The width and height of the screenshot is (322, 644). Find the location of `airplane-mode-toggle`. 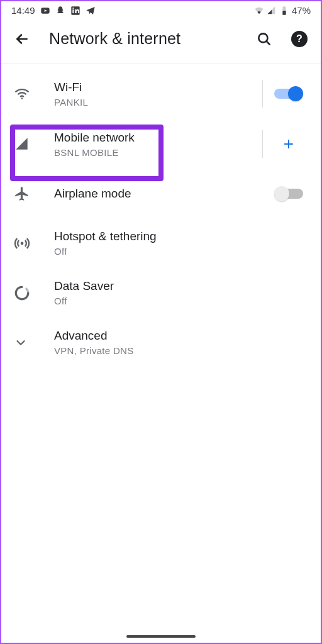

airplane-mode-toggle is located at coordinates (289, 194).